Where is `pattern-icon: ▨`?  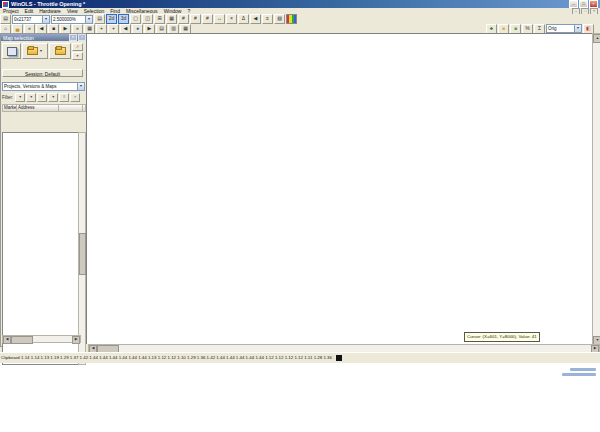
pattern-icon: ▨ is located at coordinates (280, 19).